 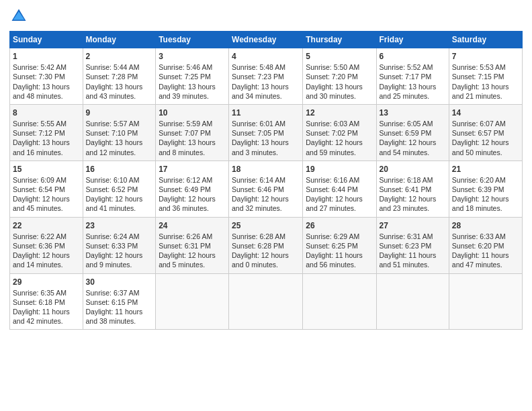 What do you see at coordinates (192, 152) in the screenshot?
I see `cell-content: and 8 minutes.` at bounding box center [192, 152].